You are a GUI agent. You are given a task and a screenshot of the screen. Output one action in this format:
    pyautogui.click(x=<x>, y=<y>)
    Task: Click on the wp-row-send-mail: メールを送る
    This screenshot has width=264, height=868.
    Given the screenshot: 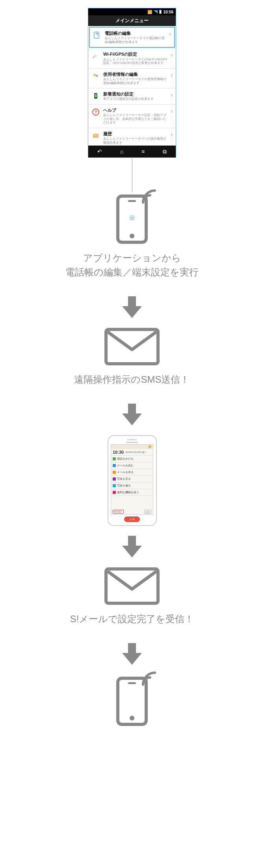 What is the action you would take?
    pyautogui.click(x=132, y=473)
    